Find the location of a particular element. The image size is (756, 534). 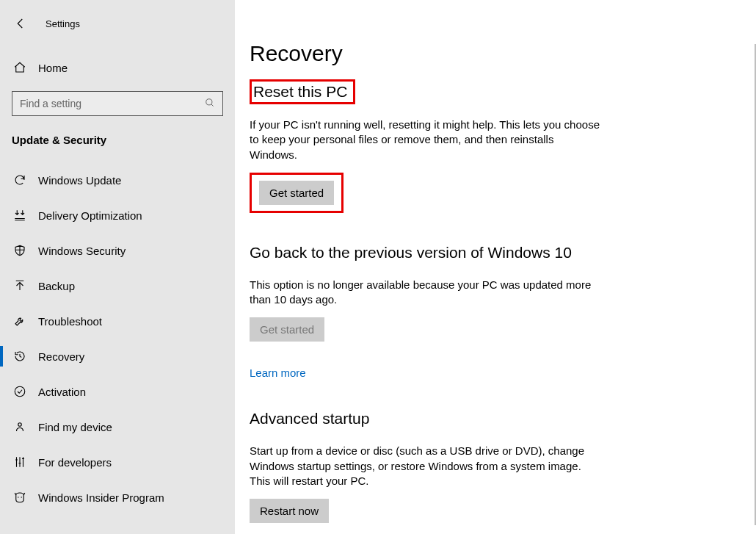

search-input is located at coordinates (112, 104).